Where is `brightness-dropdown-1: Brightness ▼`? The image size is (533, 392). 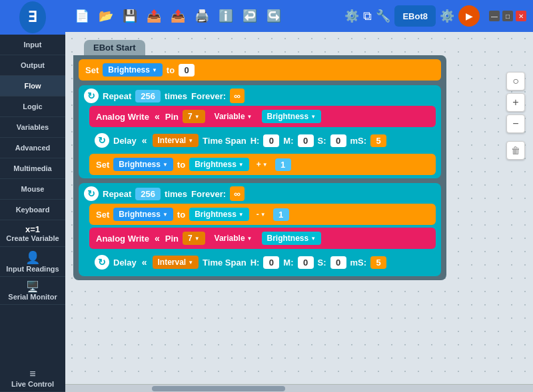
brightness-dropdown-1: Brightness ▼ is located at coordinates (133, 70).